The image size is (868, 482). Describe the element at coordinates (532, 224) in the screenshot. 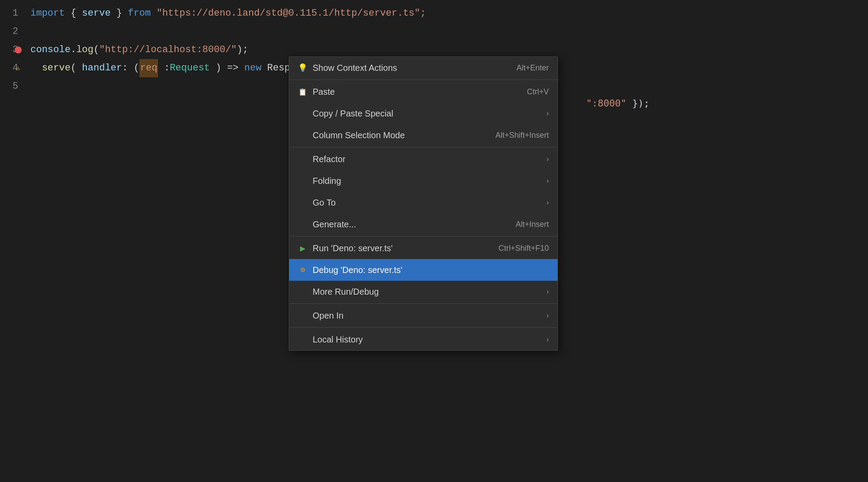

I see `shortcut-generate: Alt+Insert` at that location.